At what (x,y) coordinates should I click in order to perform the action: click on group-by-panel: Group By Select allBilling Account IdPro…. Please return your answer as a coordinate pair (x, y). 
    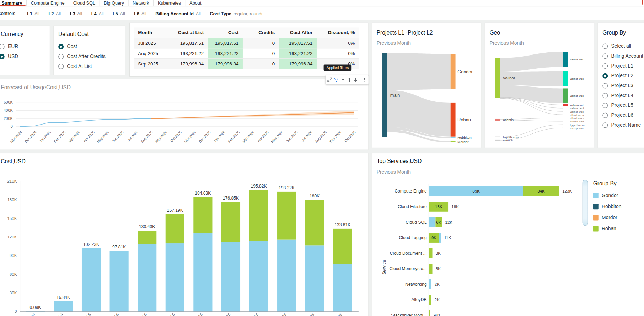
    Looking at the image, I should click on (621, 85).